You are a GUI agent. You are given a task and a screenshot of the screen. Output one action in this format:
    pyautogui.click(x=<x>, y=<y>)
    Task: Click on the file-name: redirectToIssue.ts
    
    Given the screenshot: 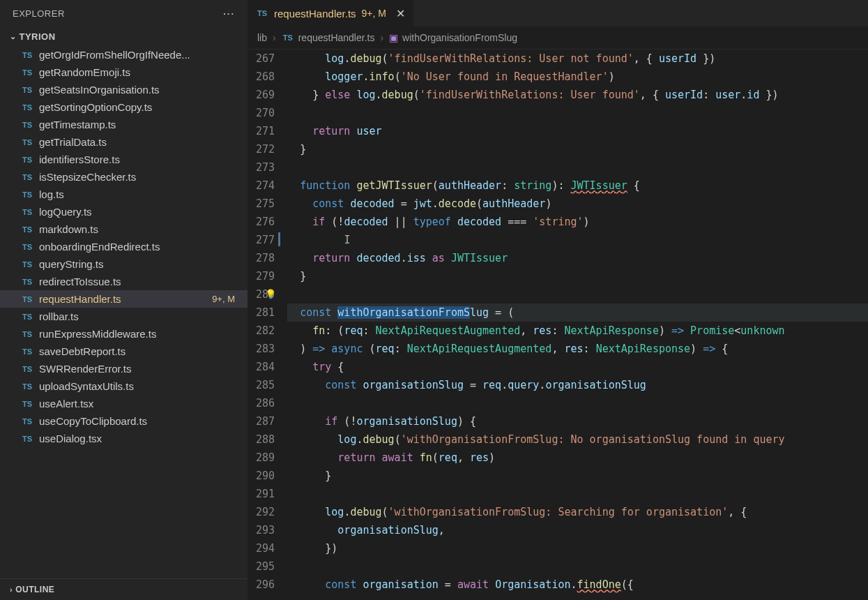 What is the action you would take?
    pyautogui.click(x=139, y=282)
    